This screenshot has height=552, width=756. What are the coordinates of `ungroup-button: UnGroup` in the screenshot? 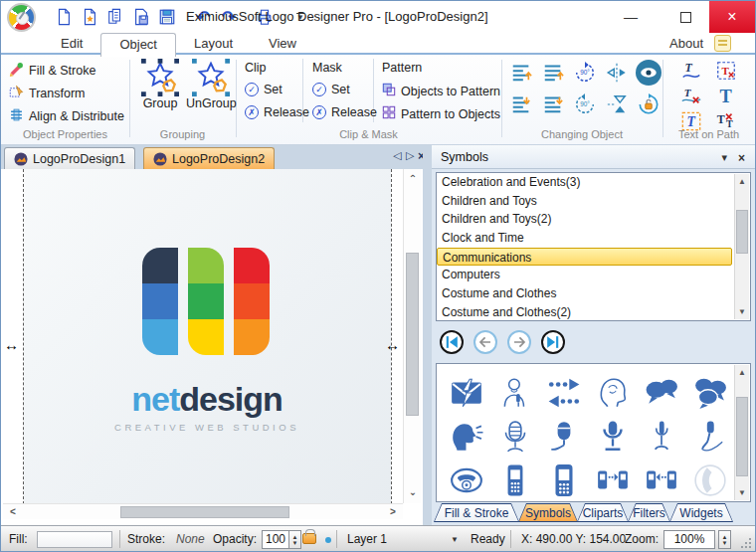 It's located at (211, 85).